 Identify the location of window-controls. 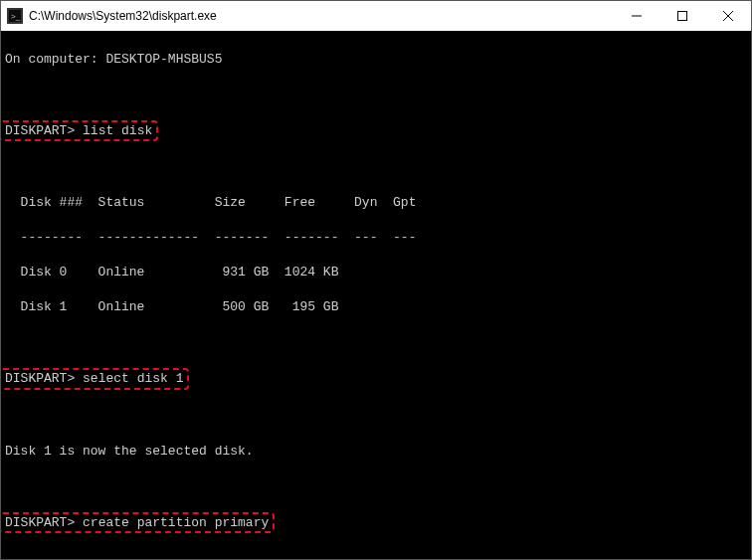
(682, 16).